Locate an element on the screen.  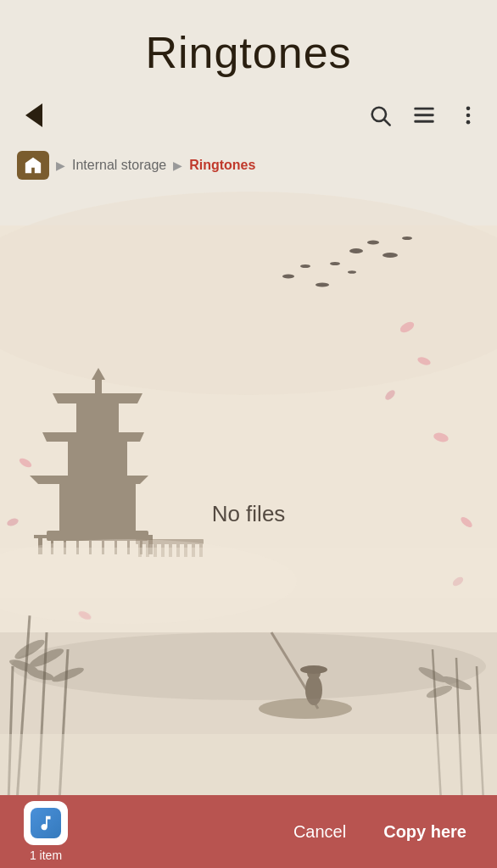
item-icon-wrapper is located at coordinates (46, 823).